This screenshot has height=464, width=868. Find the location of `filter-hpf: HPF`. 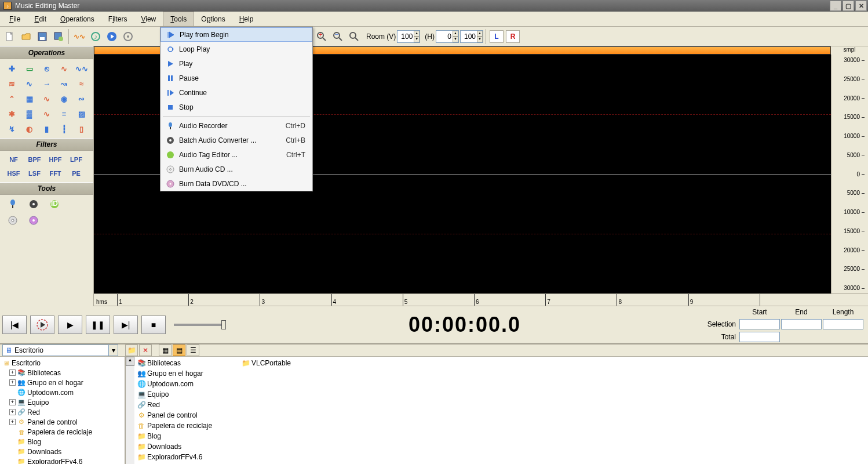

filter-hpf: HPF is located at coordinates (56, 160).